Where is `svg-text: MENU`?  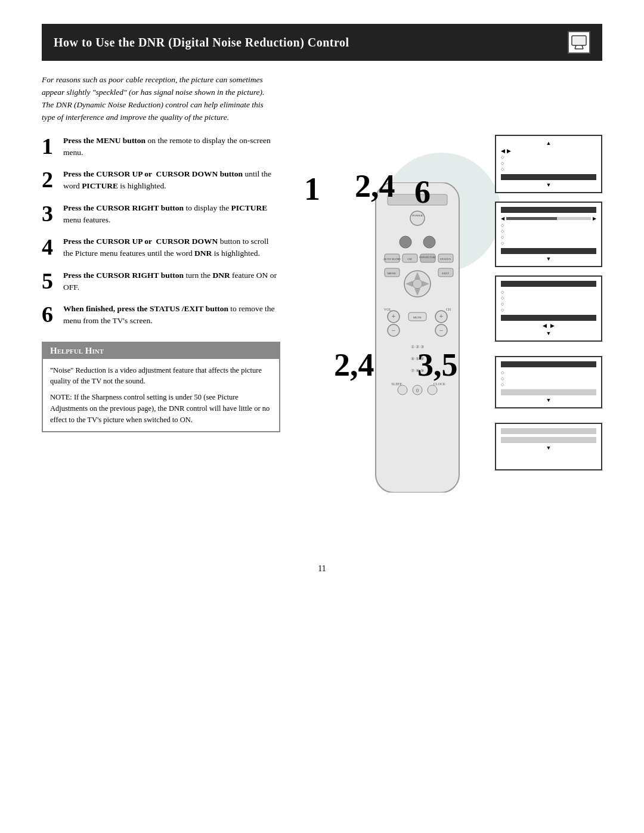 svg-text: MENU is located at coordinates (392, 273).